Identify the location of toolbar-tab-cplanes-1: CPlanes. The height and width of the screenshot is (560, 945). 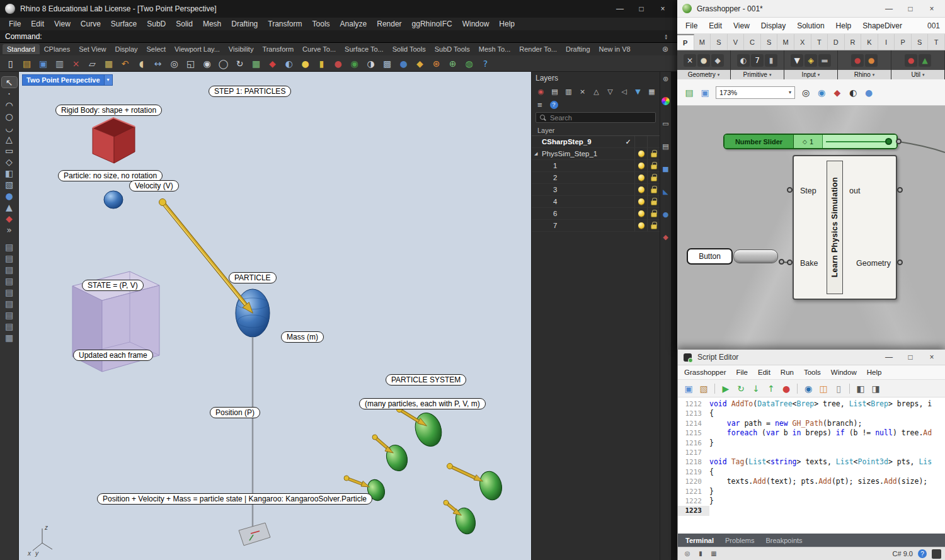
(57, 49).